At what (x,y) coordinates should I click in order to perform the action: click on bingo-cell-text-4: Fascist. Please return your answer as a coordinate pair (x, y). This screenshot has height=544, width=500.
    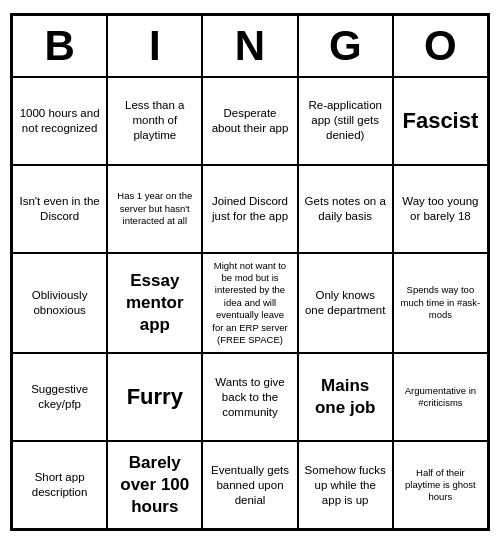
    Looking at the image, I should click on (440, 122).